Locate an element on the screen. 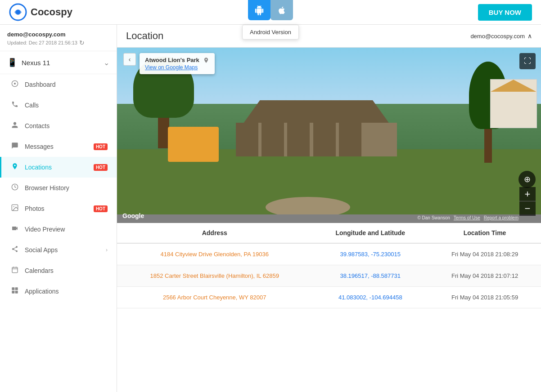 The image size is (541, 392). social-apps-arrow-icon: › is located at coordinates (107, 250).